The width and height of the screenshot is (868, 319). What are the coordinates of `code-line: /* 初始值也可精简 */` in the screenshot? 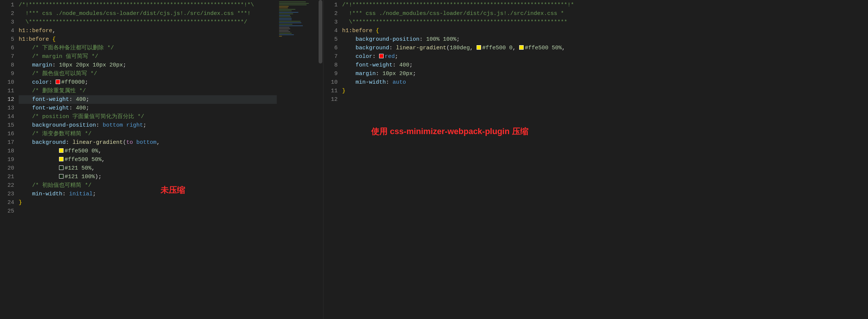 It's located at (148, 185).